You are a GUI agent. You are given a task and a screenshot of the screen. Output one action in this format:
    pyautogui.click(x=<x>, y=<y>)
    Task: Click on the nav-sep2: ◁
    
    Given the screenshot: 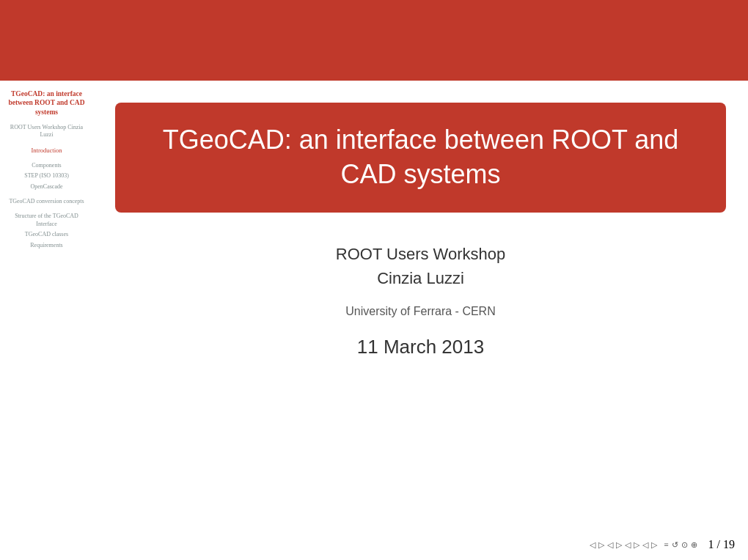 What is the action you would take?
    pyautogui.click(x=628, y=545)
    